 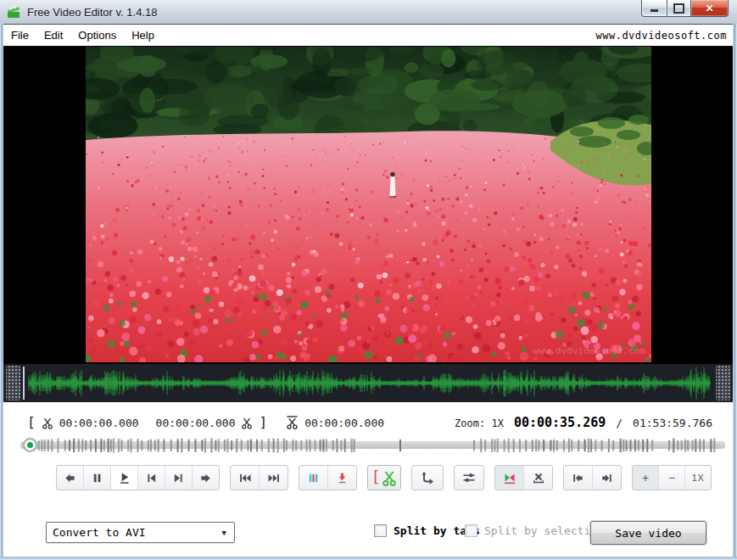 What do you see at coordinates (205, 479) in the screenshot?
I see `arrow-right-icon` at bounding box center [205, 479].